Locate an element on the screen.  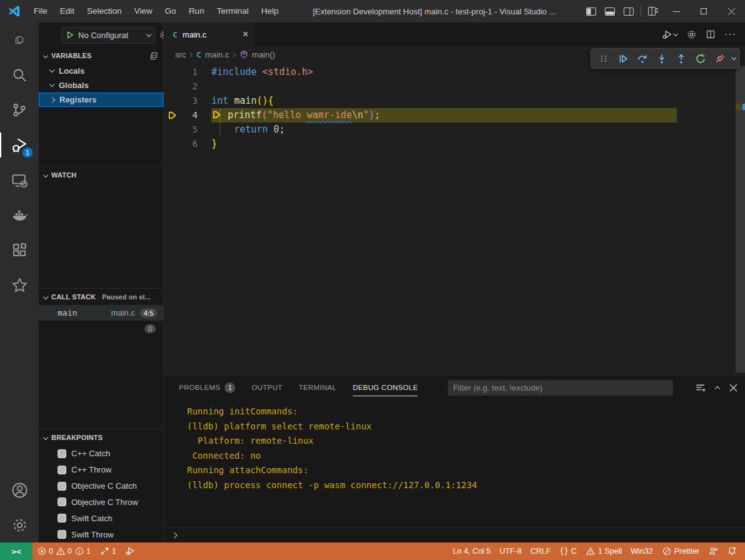
docker-icon is located at coordinates (19, 215).